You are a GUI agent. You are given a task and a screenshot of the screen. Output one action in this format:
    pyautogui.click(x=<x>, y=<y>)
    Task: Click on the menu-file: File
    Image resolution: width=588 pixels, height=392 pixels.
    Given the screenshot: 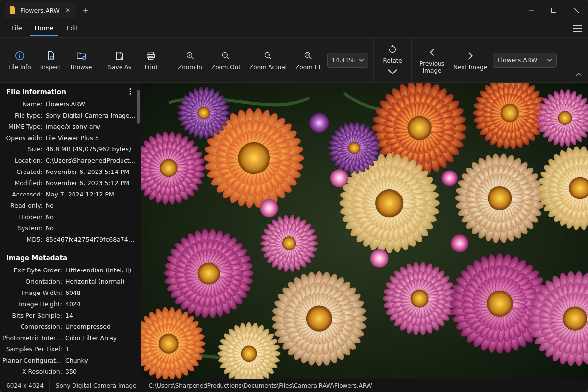 What is the action you would take?
    pyautogui.click(x=17, y=28)
    